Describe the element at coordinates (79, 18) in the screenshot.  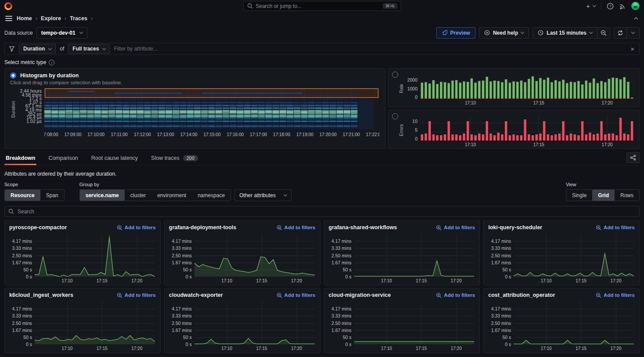
I see `breadcrumb-item-traces: Traces` at that location.